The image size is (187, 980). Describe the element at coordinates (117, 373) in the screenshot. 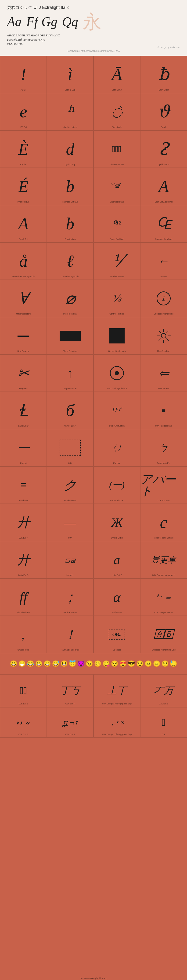

I see `cell-misc-math-b: Misc Math Symbols B` at that location.